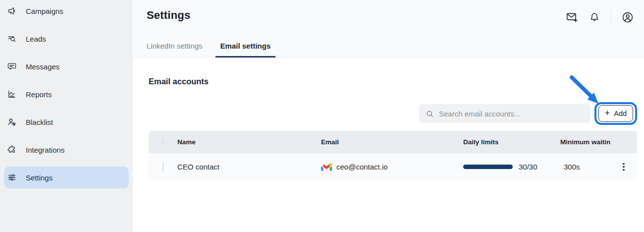  Describe the element at coordinates (39, 94) in the screenshot. I see `sidebar-item-label: Reports` at that location.